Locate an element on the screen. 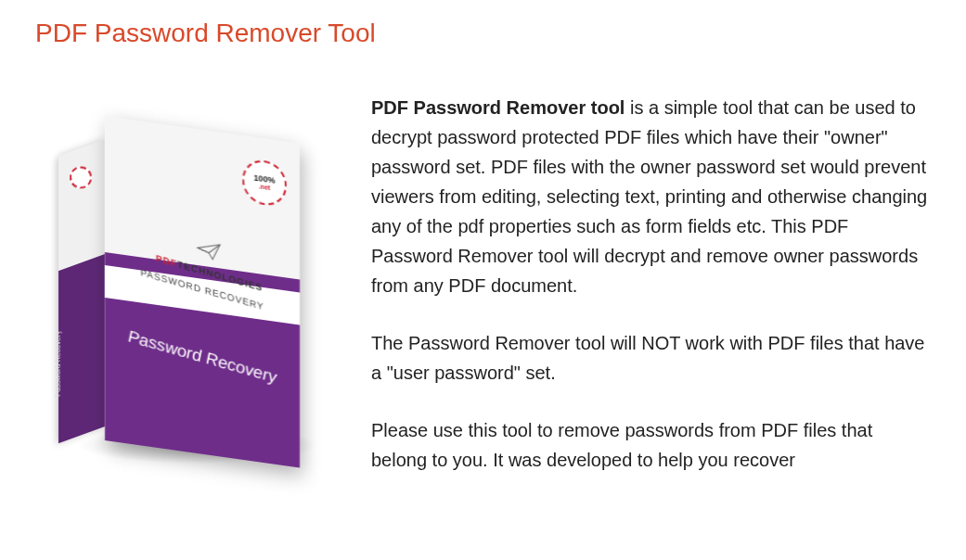  hundred-percent-badge: 100% .net is located at coordinates (264, 184).